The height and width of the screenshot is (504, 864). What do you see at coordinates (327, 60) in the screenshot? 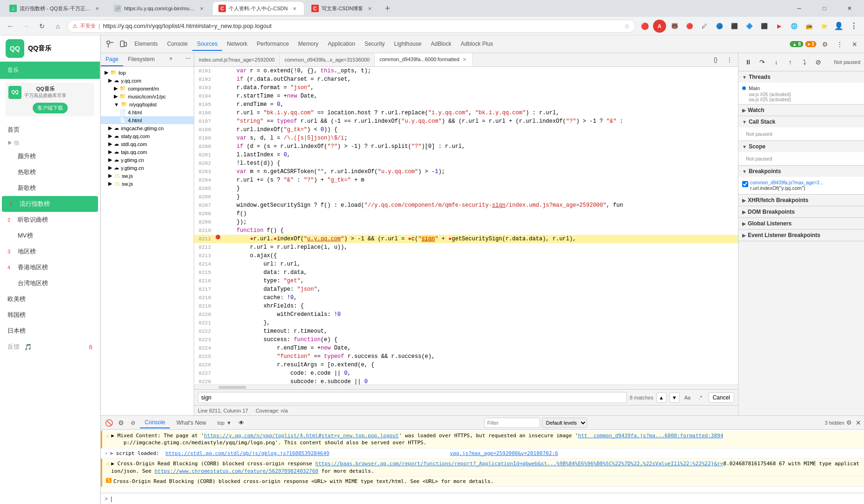
I see `editor-tab-2: common_d9439fa...x_age=31536000` at bounding box center [327, 60].